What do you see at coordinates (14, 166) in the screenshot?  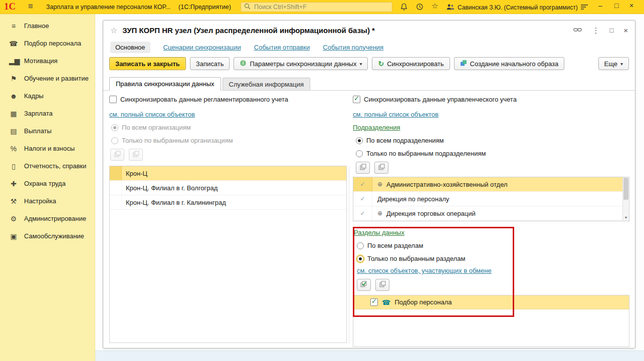 I see `document-icon: ▯` at bounding box center [14, 166].